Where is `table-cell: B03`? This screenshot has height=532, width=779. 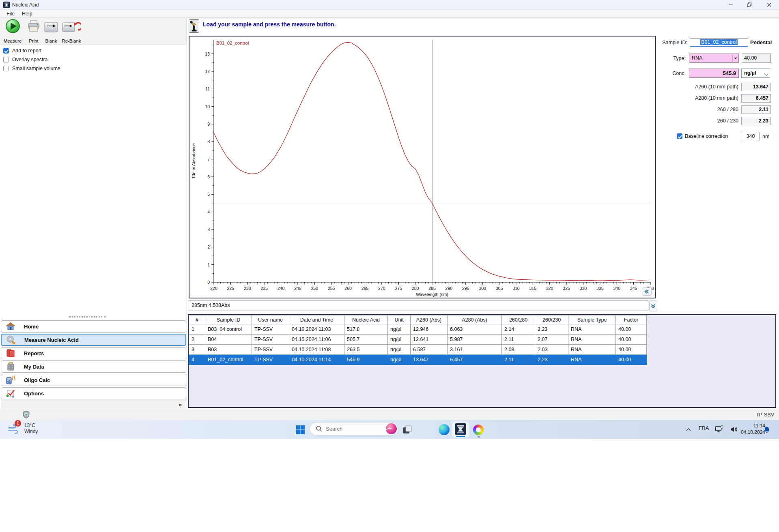
table-cell: B03 is located at coordinates (229, 350).